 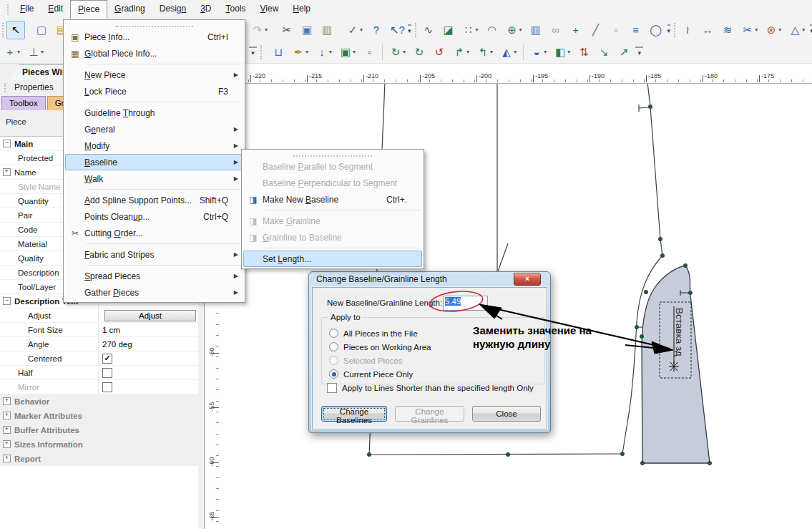 What do you see at coordinates (333, 374) in the screenshot?
I see `current-piece-only-radio` at bounding box center [333, 374].